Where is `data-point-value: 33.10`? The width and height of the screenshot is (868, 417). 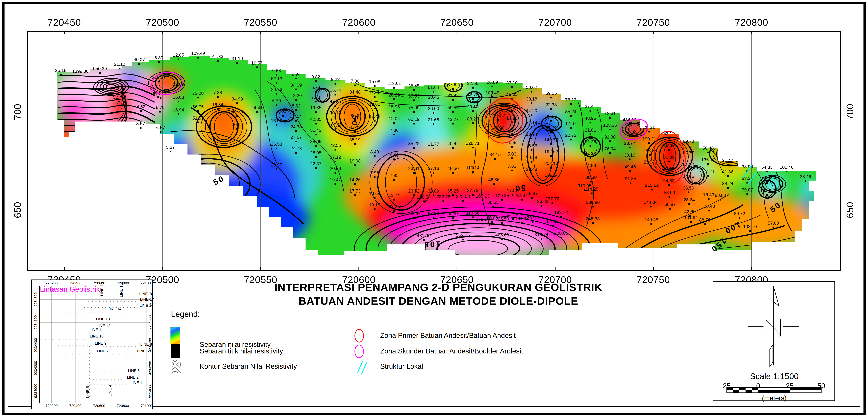 data-point-value: 33.10 is located at coordinates (512, 83).